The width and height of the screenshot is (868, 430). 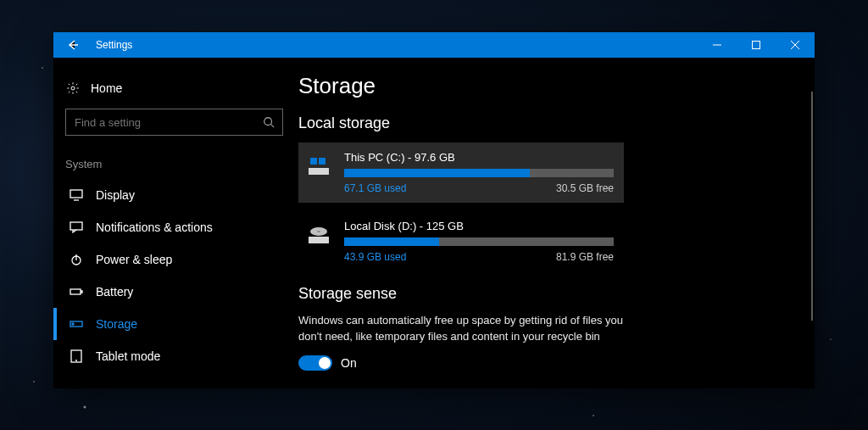 I want to click on monitor-icon, so click(x=76, y=195).